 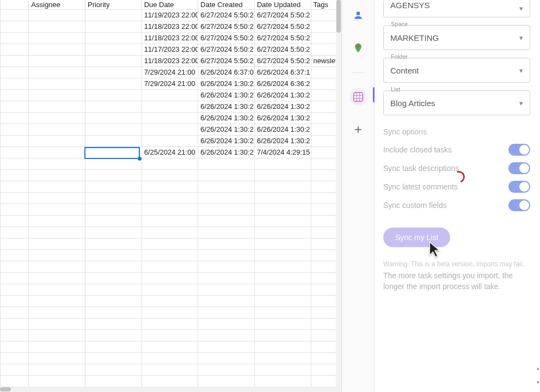 What do you see at coordinates (358, 130) in the screenshot?
I see `add-icon` at bounding box center [358, 130].